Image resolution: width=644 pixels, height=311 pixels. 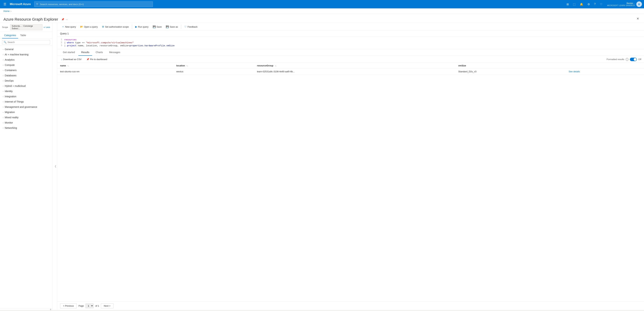 I want to click on col-location: location ↑↓, so click(x=214, y=66).